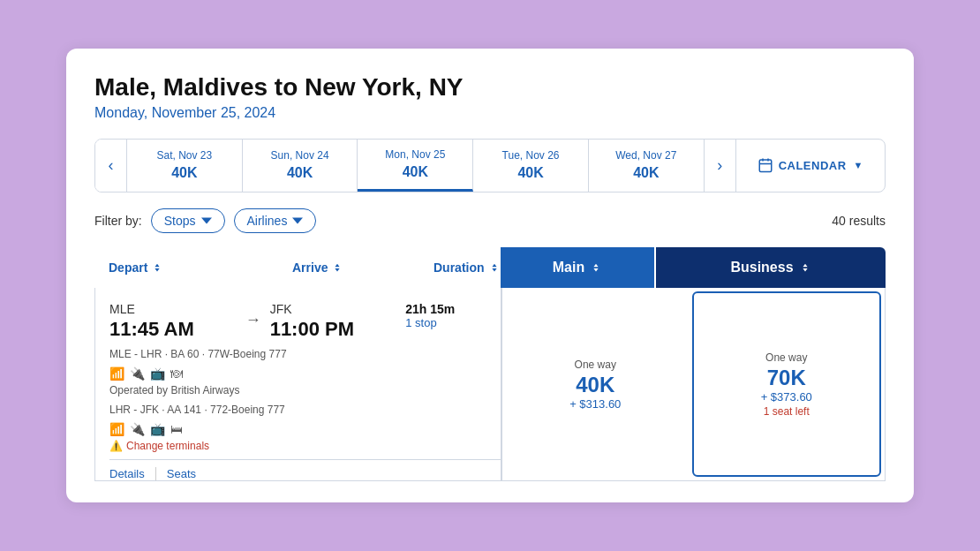 Image resolution: width=980 pixels, height=551 pixels. Describe the element at coordinates (415, 172) in the screenshot. I see `points-2: 40K` at that location.